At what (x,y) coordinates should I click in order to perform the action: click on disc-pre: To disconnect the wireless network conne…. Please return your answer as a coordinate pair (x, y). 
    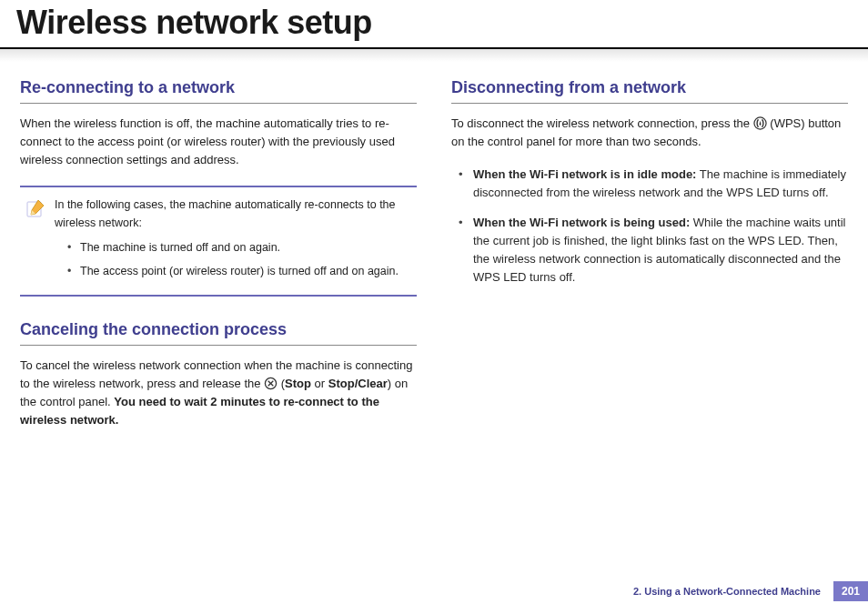
    Looking at the image, I should click on (602, 124).